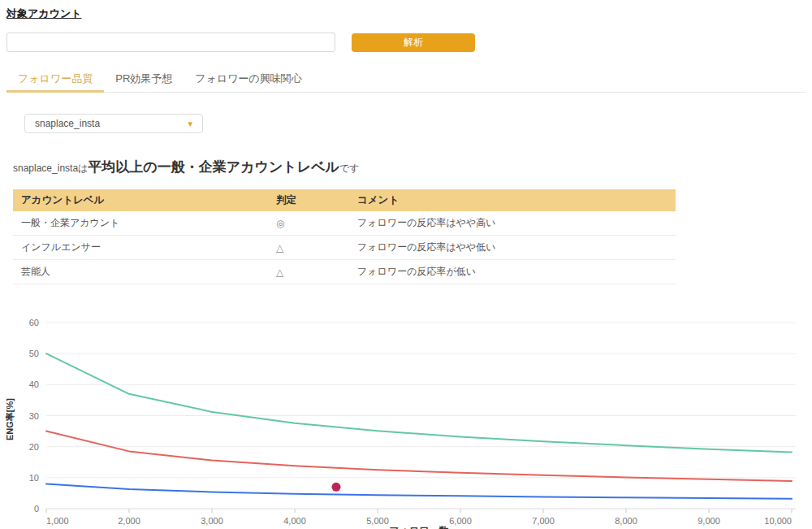 The image size is (812, 529). What do you see at coordinates (50, 168) in the screenshot?
I see `headline-prefix: snaplace_instaは` at bounding box center [50, 168].